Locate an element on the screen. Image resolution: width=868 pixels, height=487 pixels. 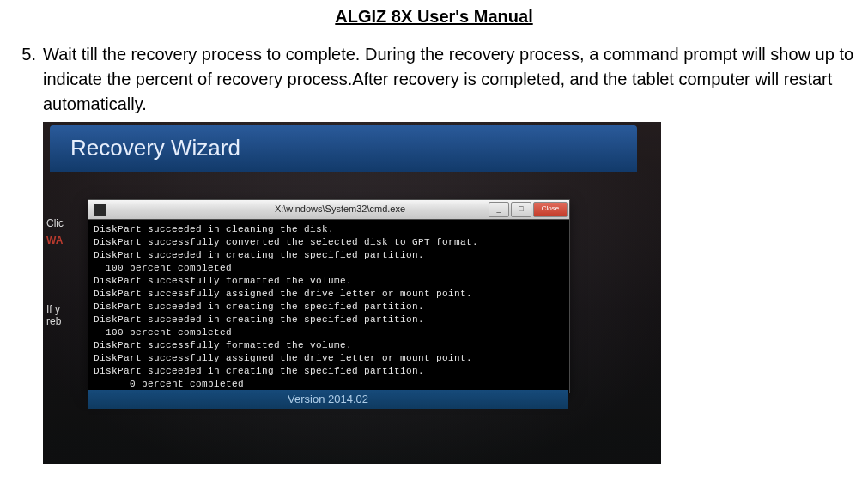
wizard-bg-text: WA is located at coordinates (55, 240).